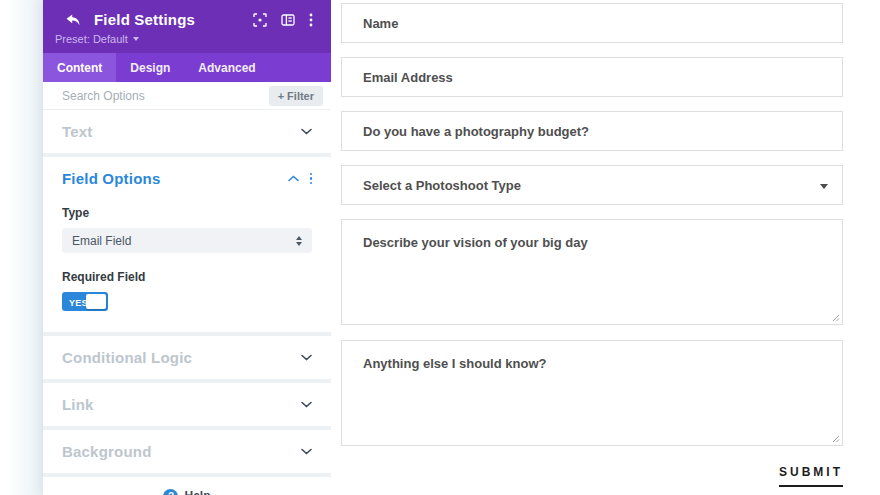  Describe the element at coordinates (92, 39) in the screenshot. I see `preset-label: Preset: Default` at that location.